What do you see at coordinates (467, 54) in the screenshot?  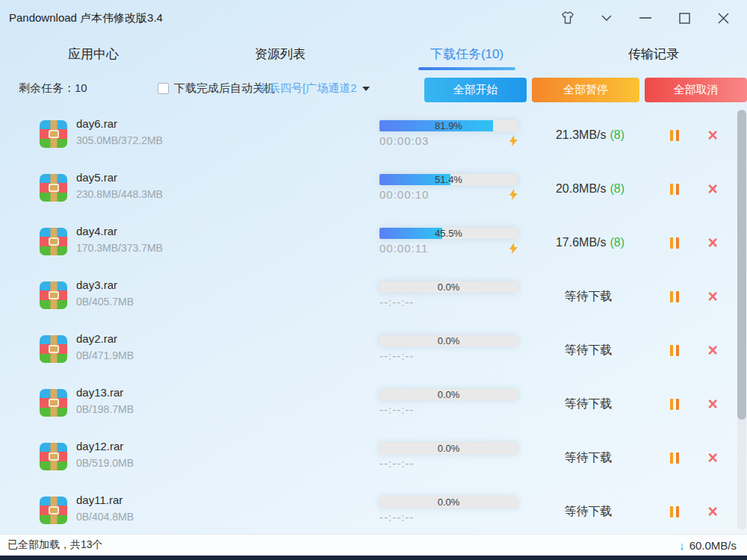 I see `tab-label: 下载任务(10)` at bounding box center [467, 54].